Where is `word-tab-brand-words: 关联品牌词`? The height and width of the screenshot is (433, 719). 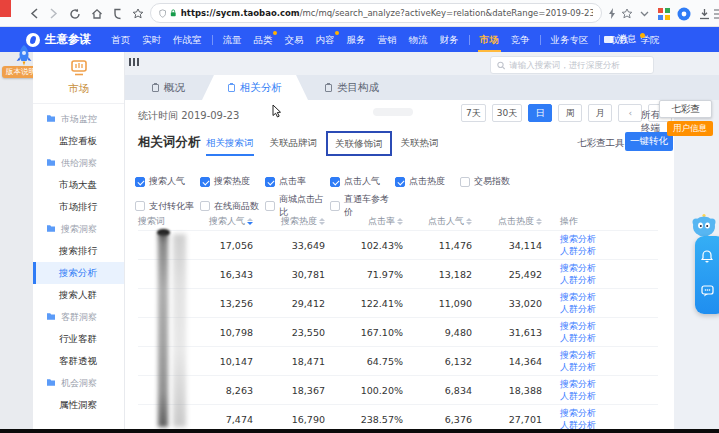 word-tab-brand-words: 关联品牌词 is located at coordinates (294, 143).